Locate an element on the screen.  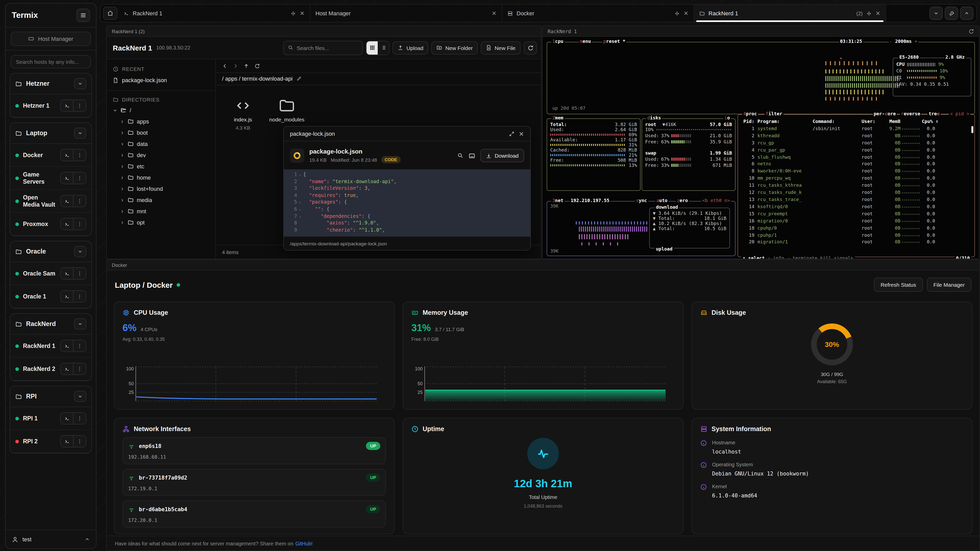
process-row: 15 rcu_preempt root 0B 0.0 is located at coordinates (856, 214).